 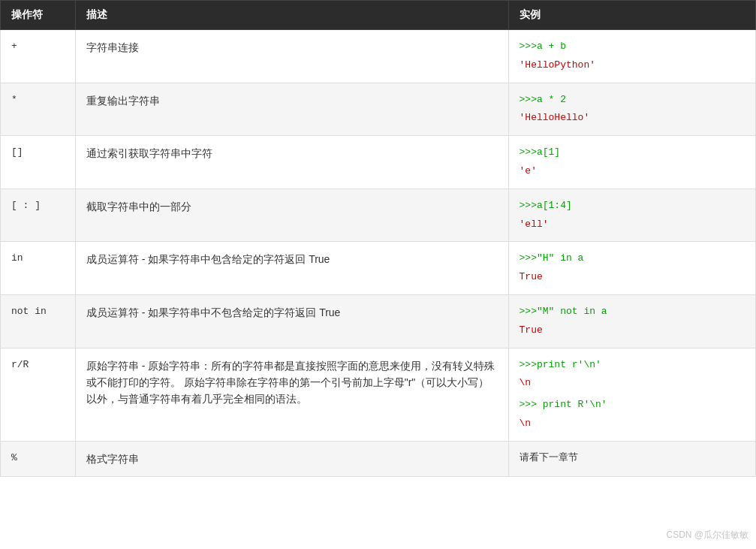 What do you see at coordinates (543, 99) in the screenshot?
I see `prompt-text: >>>a * 2` at bounding box center [543, 99].